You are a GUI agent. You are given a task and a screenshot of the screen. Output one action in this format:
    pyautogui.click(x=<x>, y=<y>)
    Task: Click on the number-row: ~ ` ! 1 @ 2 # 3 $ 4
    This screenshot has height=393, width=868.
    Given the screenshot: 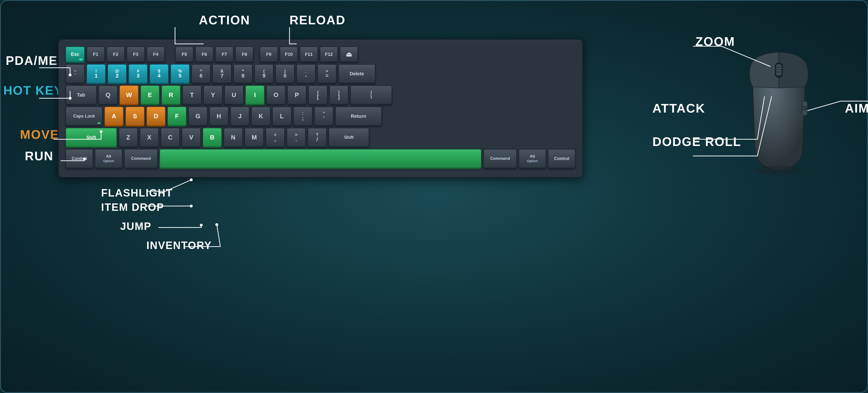 What is the action you would take?
    pyautogui.click(x=321, y=73)
    